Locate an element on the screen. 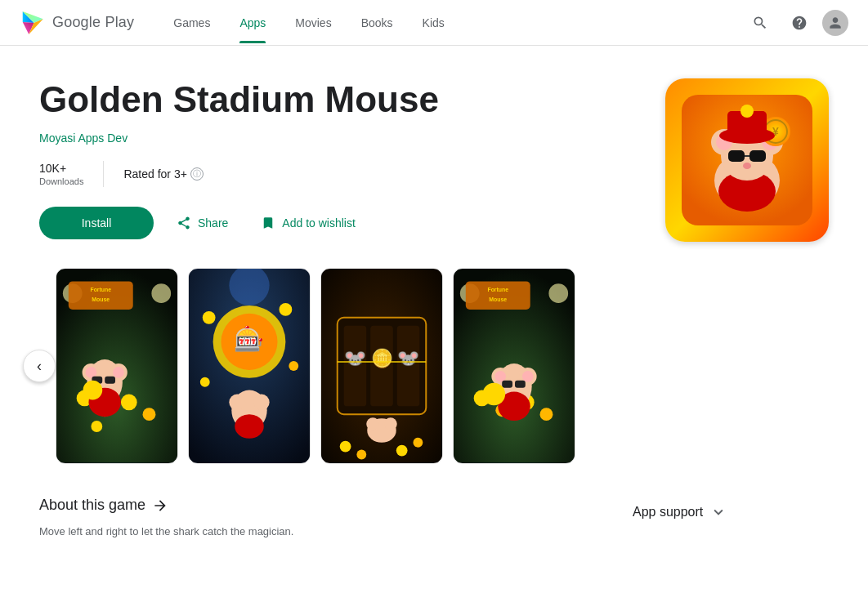 The image size is (868, 602). downloads-meta: 10K+ Downloads is located at coordinates (61, 174).